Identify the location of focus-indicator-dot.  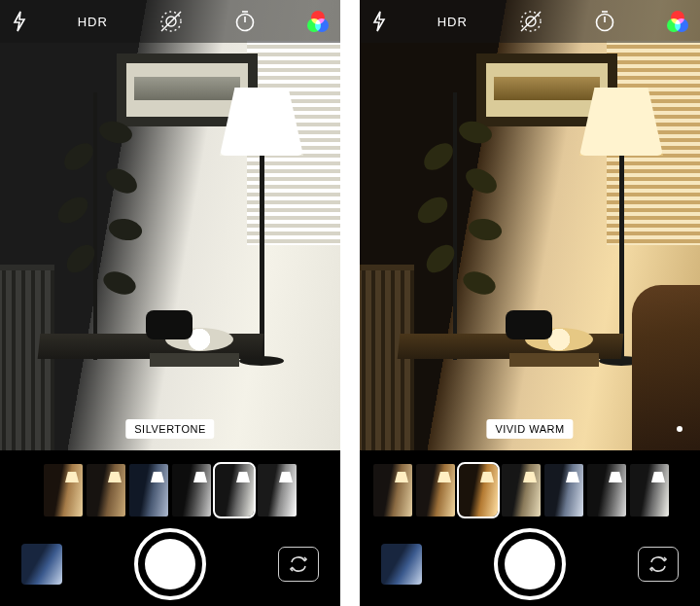
(680, 429).